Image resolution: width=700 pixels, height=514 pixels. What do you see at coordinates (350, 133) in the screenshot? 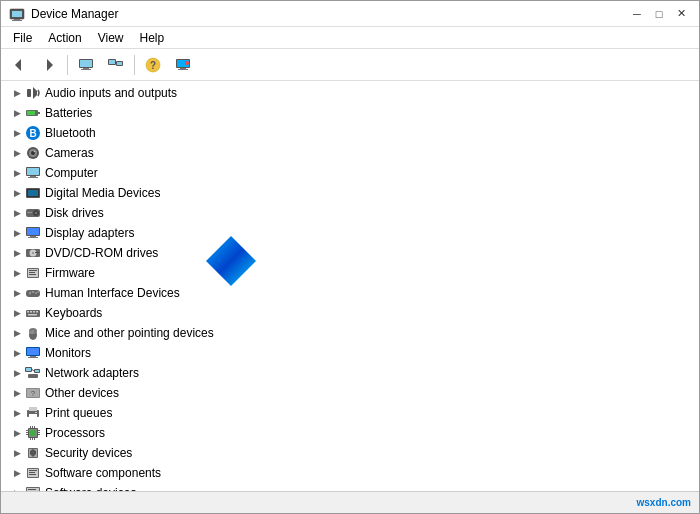
I see `tree-item-bluetooth: ▶ B Bluetooth` at bounding box center [350, 133].